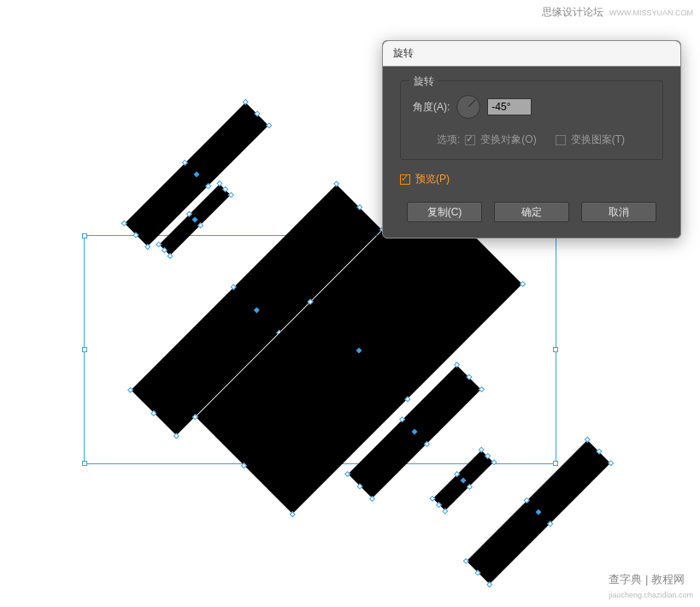 Image resolution: width=700 pixels, height=607 pixels. What do you see at coordinates (424, 82) in the screenshot?
I see `group-label: 旋转` at bounding box center [424, 82].